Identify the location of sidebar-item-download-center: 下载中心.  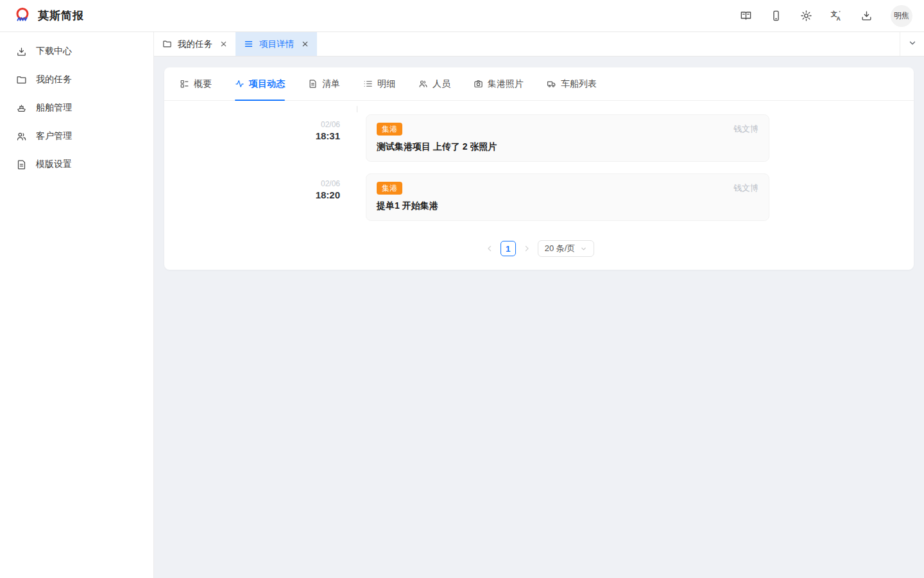
(77, 51).